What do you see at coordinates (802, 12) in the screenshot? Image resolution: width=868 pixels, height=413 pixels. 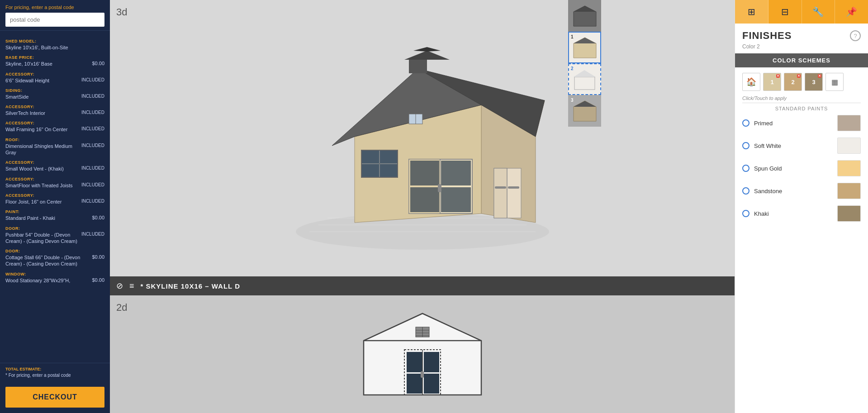 I see `right-tabs: ⊞ ⊟ 🔧 📌` at bounding box center [802, 12].